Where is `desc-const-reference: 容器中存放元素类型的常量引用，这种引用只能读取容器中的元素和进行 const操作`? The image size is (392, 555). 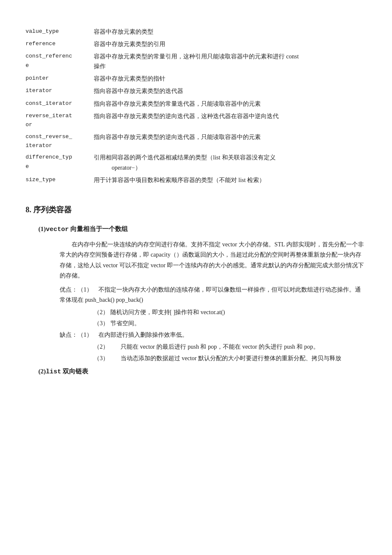
desc-const-reference: 容器中存放元素类型的常量引用，这种引用只能读取容器中的元素和进行 const操作 is located at coordinates (230, 61).